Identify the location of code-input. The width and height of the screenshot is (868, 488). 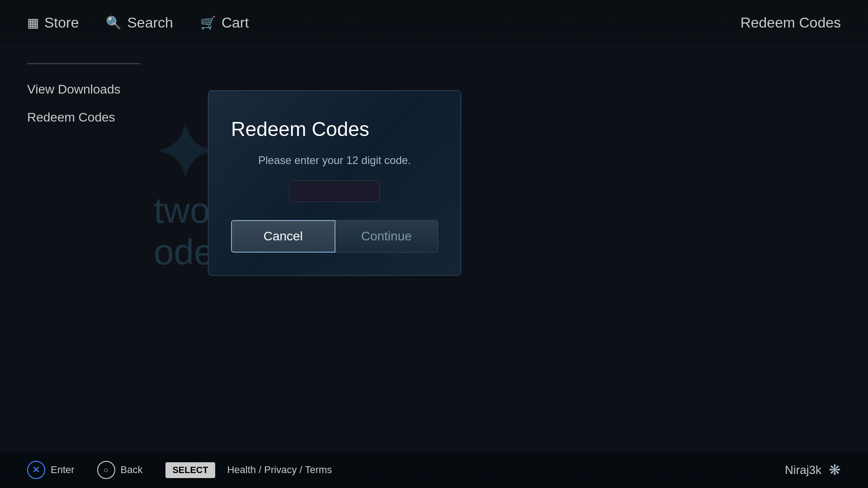
(335, 191).